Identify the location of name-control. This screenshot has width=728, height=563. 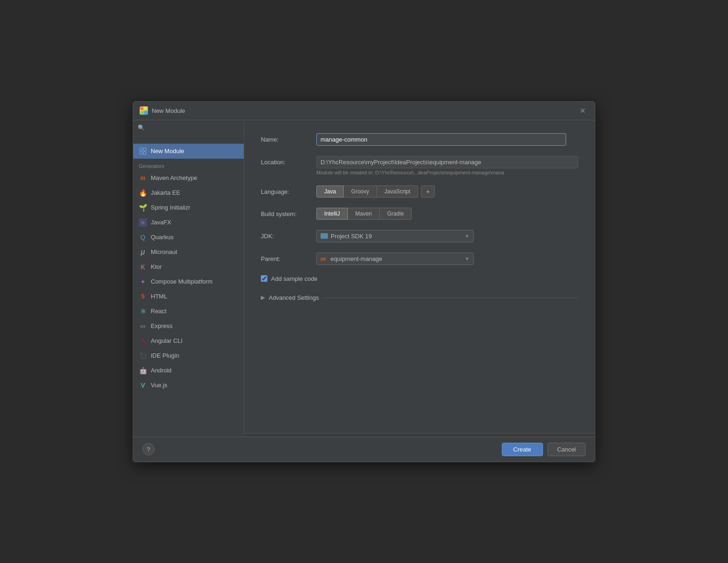
(447, 140).